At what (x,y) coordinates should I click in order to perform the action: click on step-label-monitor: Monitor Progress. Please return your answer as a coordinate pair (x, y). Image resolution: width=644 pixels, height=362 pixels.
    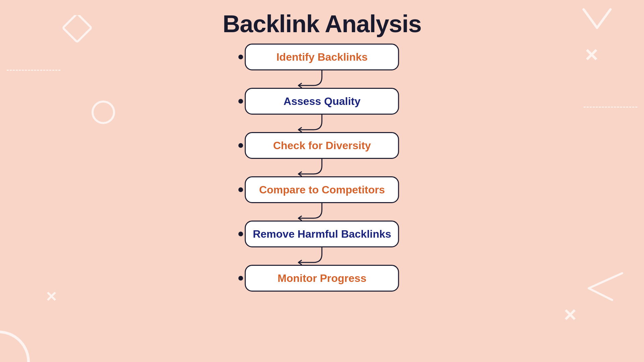
    Looking at the image, I should click on (322, 278).